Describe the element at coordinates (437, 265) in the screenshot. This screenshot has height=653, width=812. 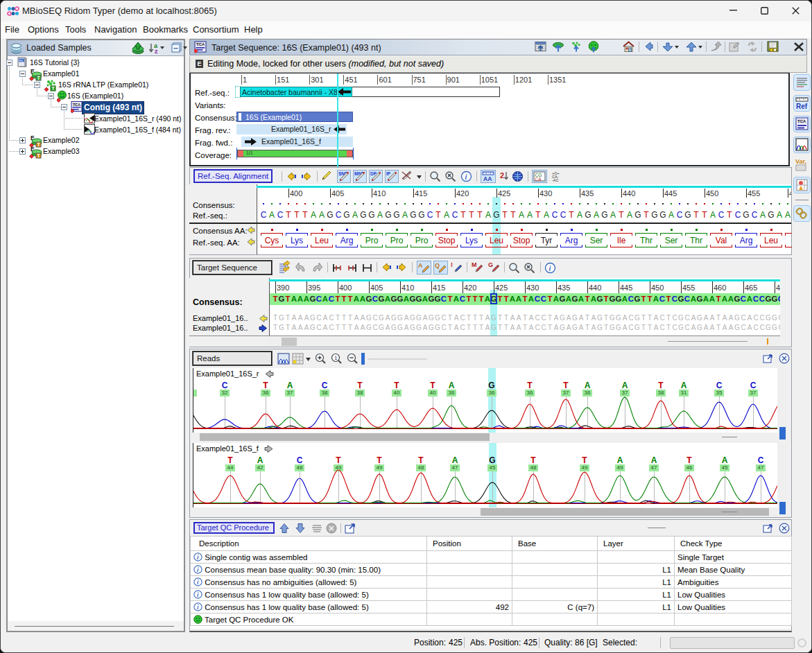
I see `svg-text: Q` at that location.